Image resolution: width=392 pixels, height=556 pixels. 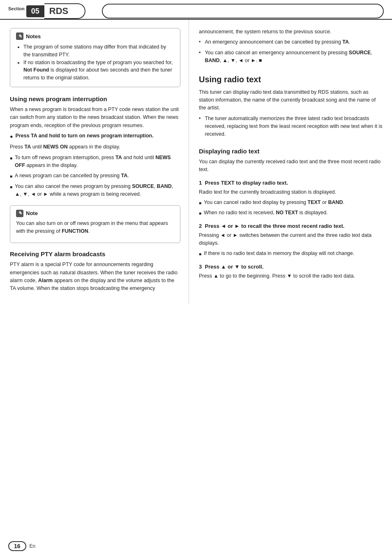 What do you see at coordinates (99, 70) in the screenshot?
I see `notes-item-2: If no station is broadcasting the type o…` at bounding box center [99, 70].